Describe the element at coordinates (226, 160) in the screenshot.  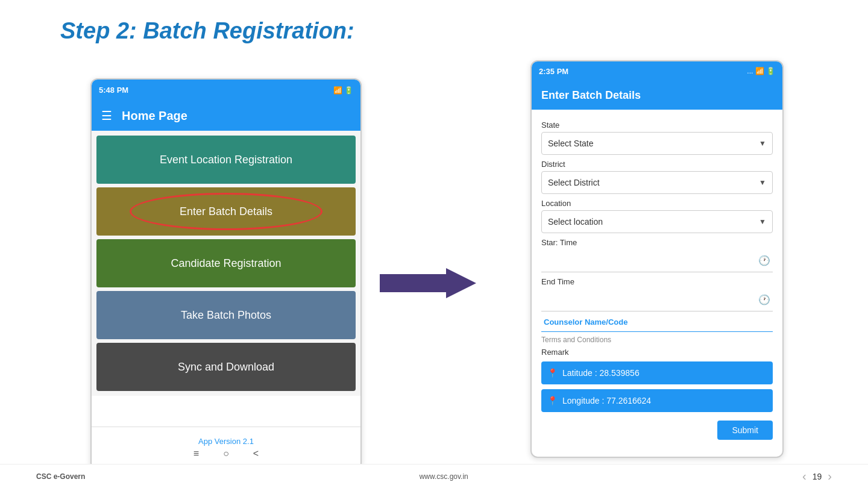
I see `menu-btn-event-location-label: Event Location Registration` at that location.